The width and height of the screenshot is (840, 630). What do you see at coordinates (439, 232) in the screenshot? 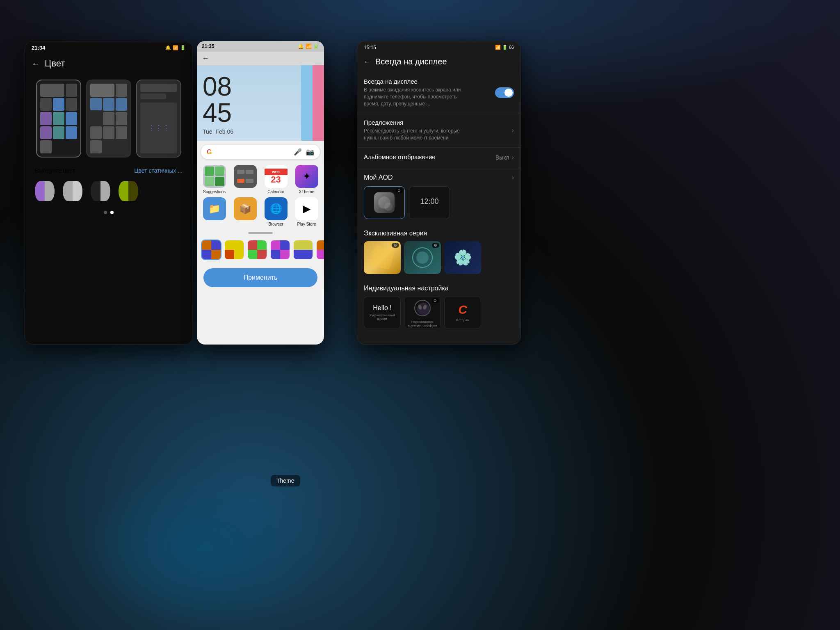
I see `exclusive-series-title: Эксклюзивная серия` at bounding box center [439, 232].